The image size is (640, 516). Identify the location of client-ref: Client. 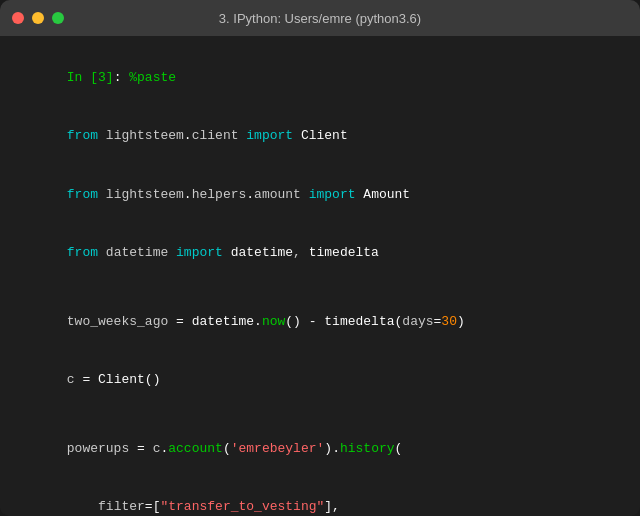
(122, 380).